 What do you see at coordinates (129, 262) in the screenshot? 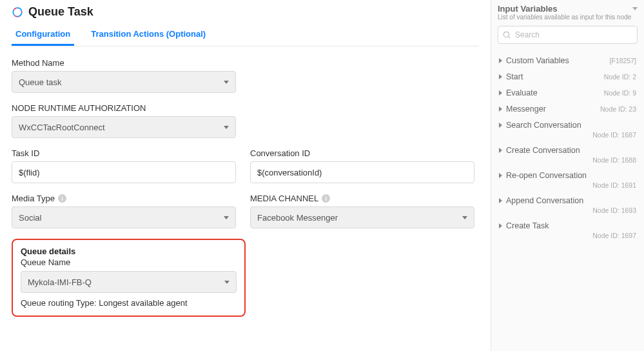
I see `queue-name-label: Queue Name` at bounding box center [129, 262].